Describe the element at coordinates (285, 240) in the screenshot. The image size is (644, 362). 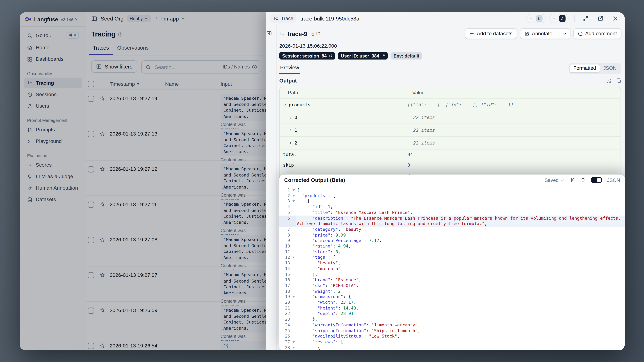
I see `line-number: 9` at that location.